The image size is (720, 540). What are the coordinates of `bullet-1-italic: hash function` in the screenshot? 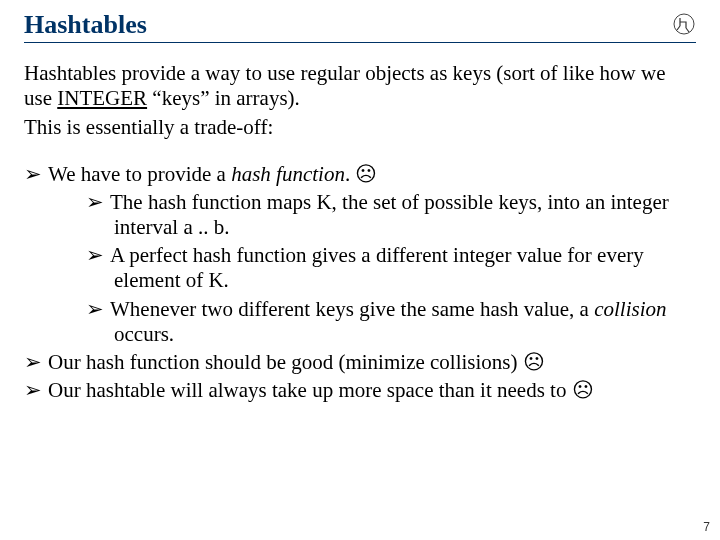 It's located at (288, 174).